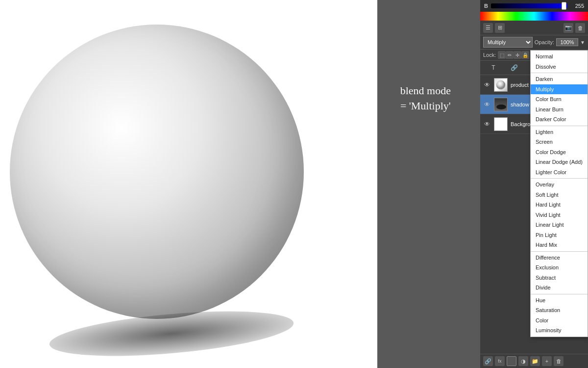  Describe the element at coordinates (559, 99) in the screenshot. I see `blend-item-color-burn: Color Burn` at that location.